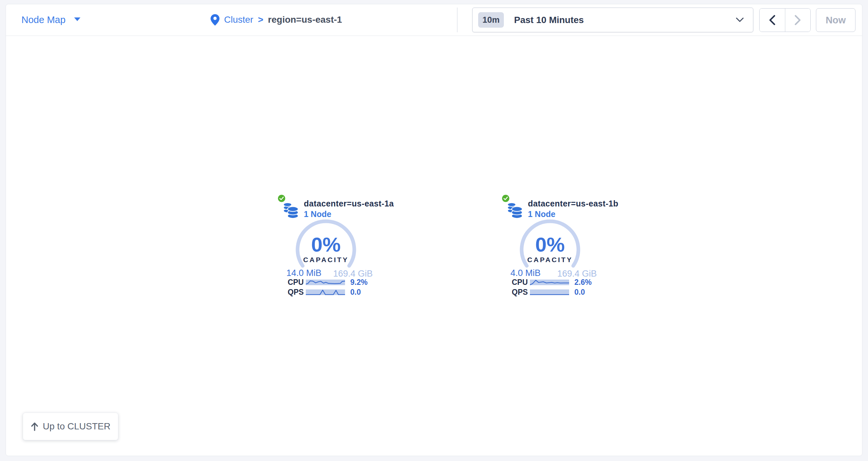 The height and width of the screenshot is (461, 868). What do you see at coordinates (491, 20) in the screenshot?
I see `time-range-badge: 10m` at bounding box center [491, 20].